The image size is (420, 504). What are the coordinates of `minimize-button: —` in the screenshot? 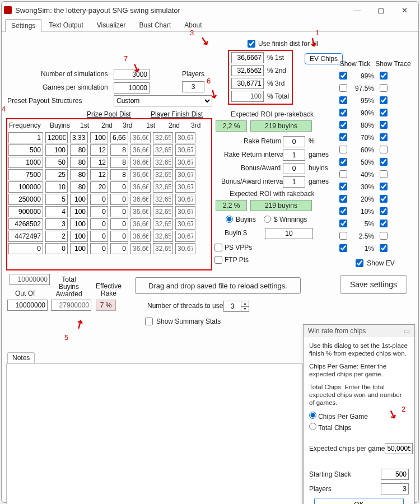 It's located at (357, 10).